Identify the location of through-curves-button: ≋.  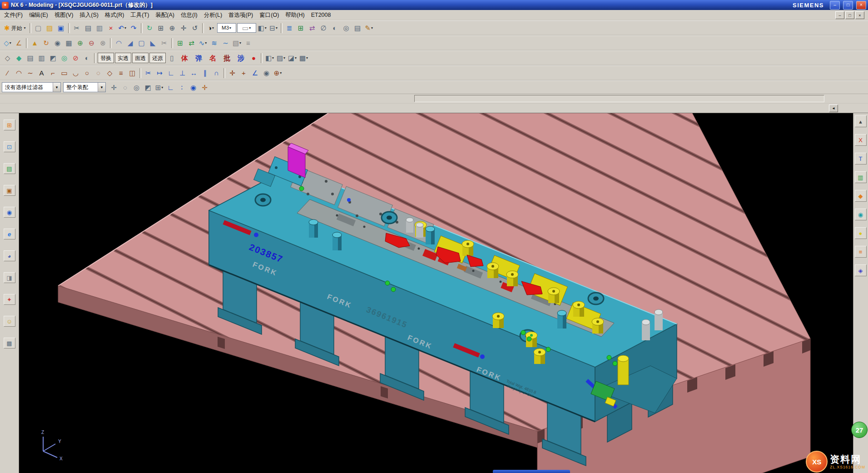
(214, 43).